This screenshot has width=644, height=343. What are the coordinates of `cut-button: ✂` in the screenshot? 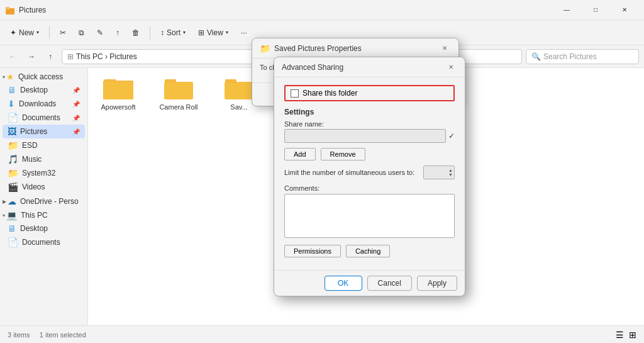 It's located at (63, 33).